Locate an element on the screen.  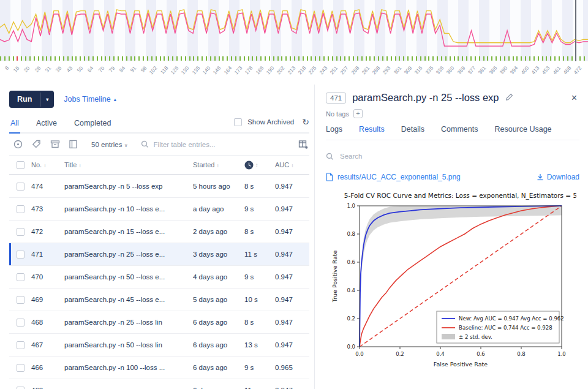
run-button: Run ▾ is located at coordinates (32, 99).